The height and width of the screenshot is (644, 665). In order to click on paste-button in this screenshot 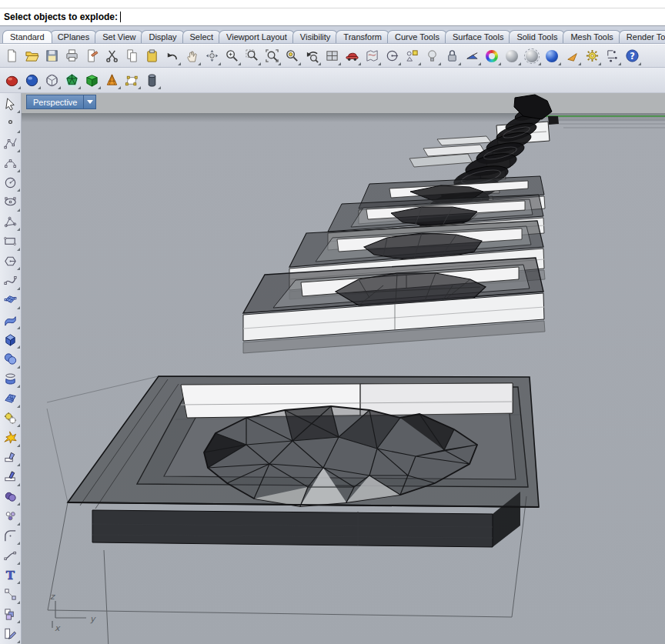, I will do `click(152, 56)`.